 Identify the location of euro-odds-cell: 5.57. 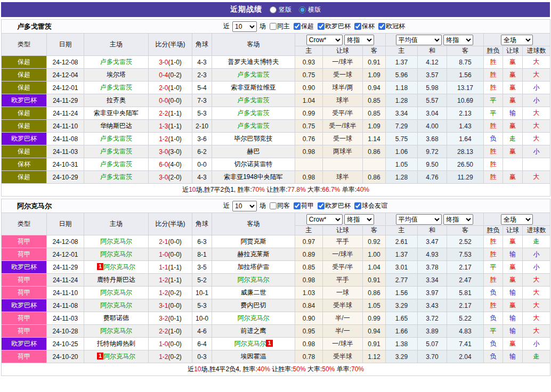
(433, 101).